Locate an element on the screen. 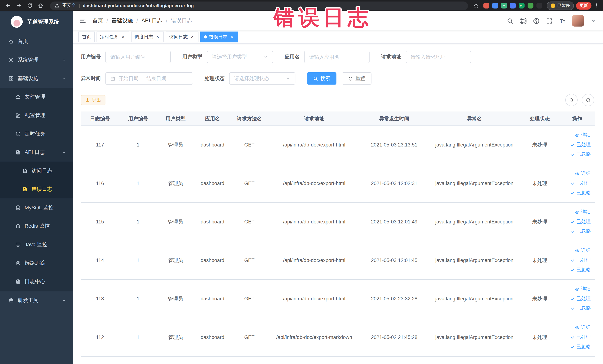 This screenshot has height=364, width=603. search-icon is located at coordinates (510, 21).